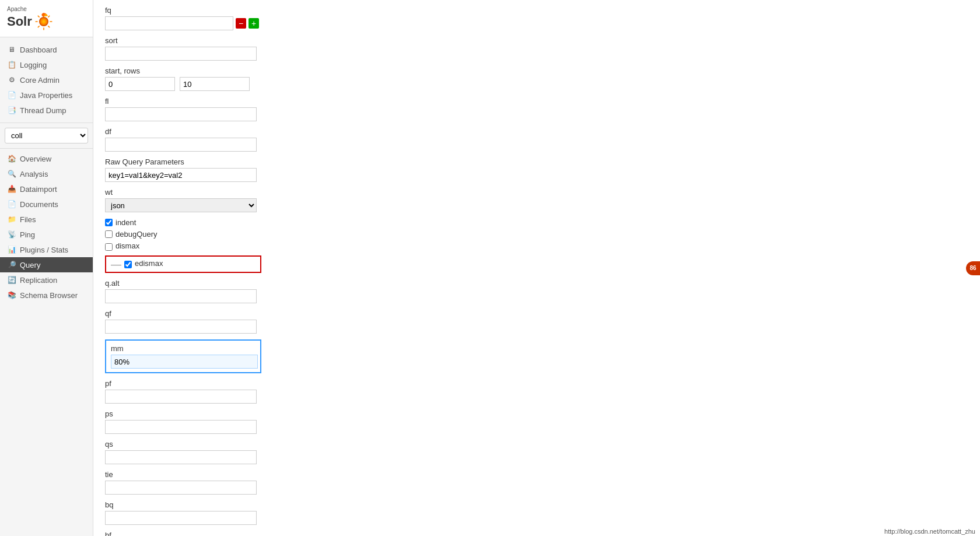  Describe the element at coordinates (12, 50) in the screenshot. I see `dashboard-icon: 🖥` at that location.